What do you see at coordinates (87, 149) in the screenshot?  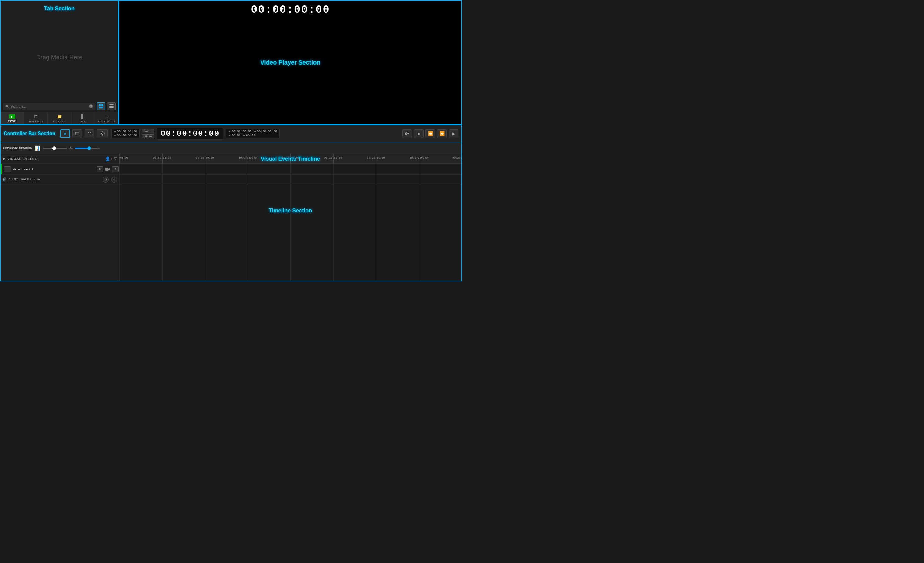 I see `scroll-slider-wrap` at bounding box center [87, 149].